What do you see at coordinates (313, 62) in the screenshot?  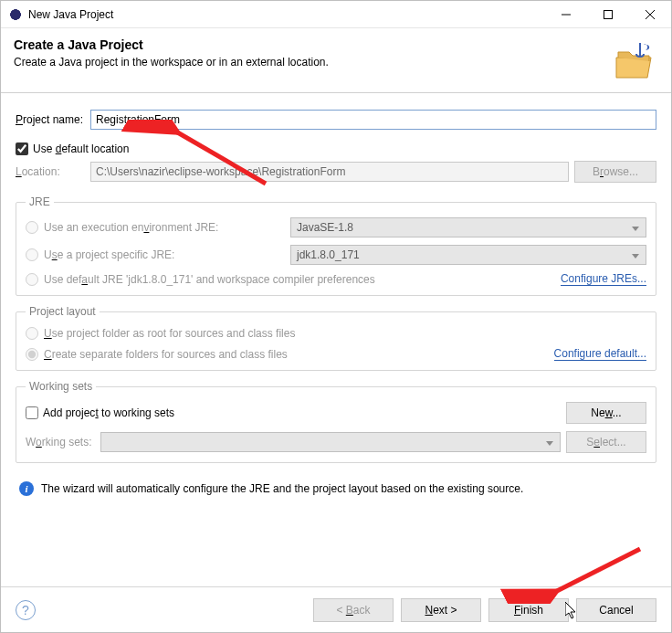 I see `wizard-subtitle: Create a Java project in the workspace o…` at bounding box center [313, 62].